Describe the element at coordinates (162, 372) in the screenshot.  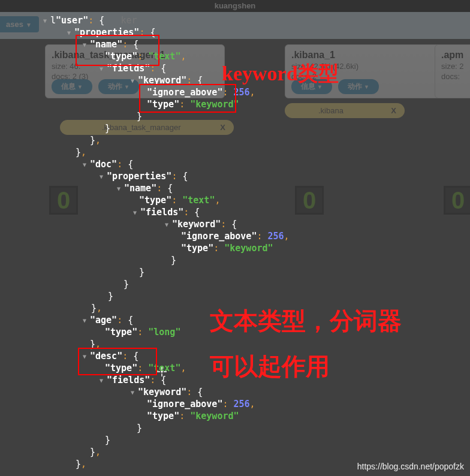
I see `mouse-cursor-icon` at that location.